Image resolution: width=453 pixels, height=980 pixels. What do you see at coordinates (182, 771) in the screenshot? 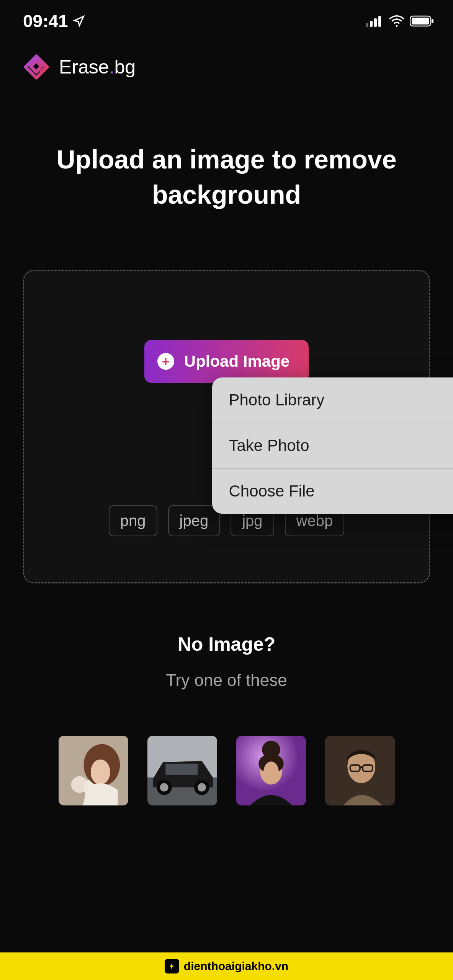
I see `sample-black-car` at bounding box center [182, 771].